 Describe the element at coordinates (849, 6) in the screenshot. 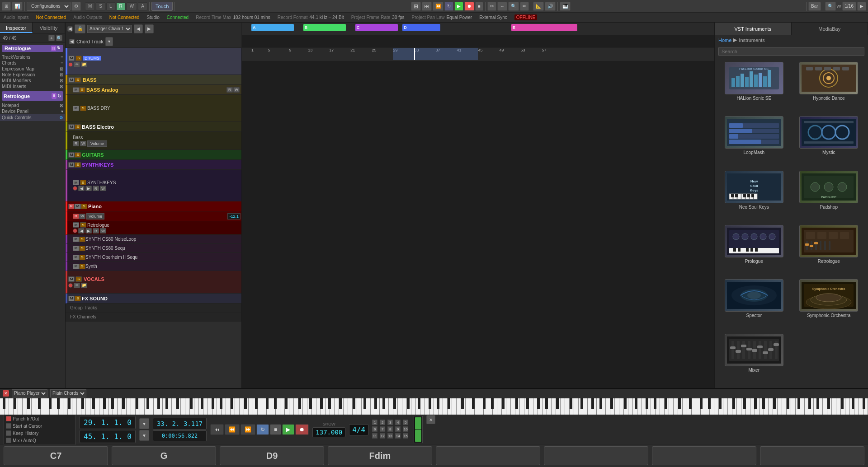

I see `snap-select: 1/16` at that location.